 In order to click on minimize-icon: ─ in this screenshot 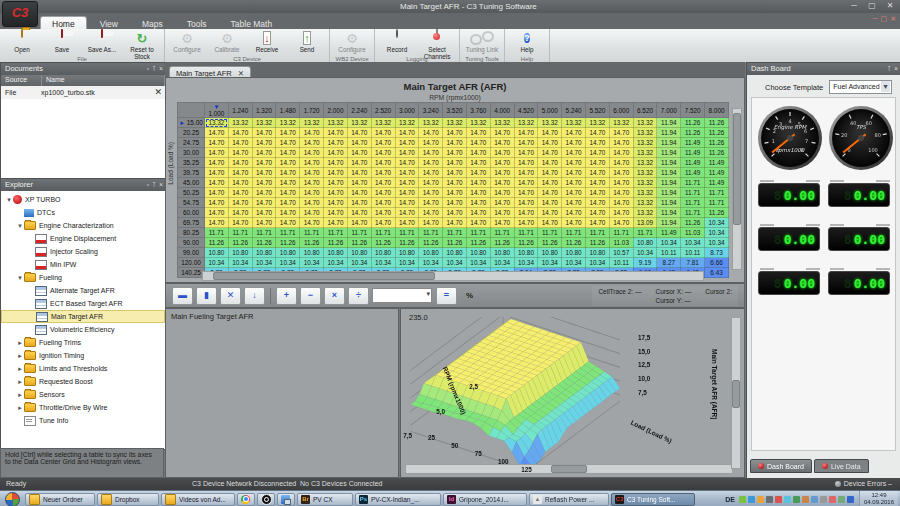, I will do `click(854, 6)`.